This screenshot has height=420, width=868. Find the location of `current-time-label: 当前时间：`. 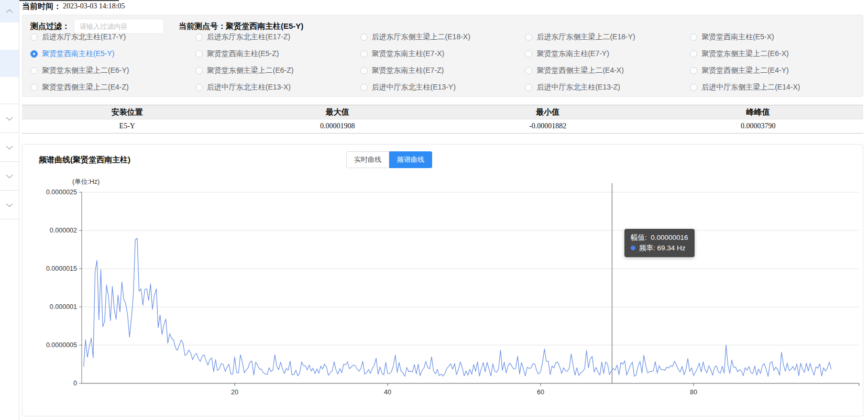

current-time-label: 当前时间： is located at coordinates (42, 6).